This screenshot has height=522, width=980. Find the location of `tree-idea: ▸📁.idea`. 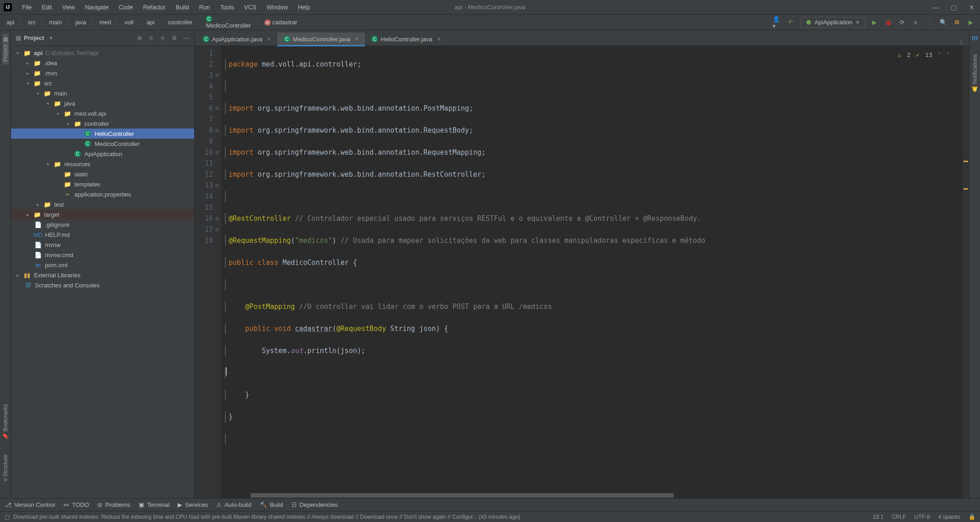

tree-idea: ▸📁.idea is located at coordinates (103, 63).